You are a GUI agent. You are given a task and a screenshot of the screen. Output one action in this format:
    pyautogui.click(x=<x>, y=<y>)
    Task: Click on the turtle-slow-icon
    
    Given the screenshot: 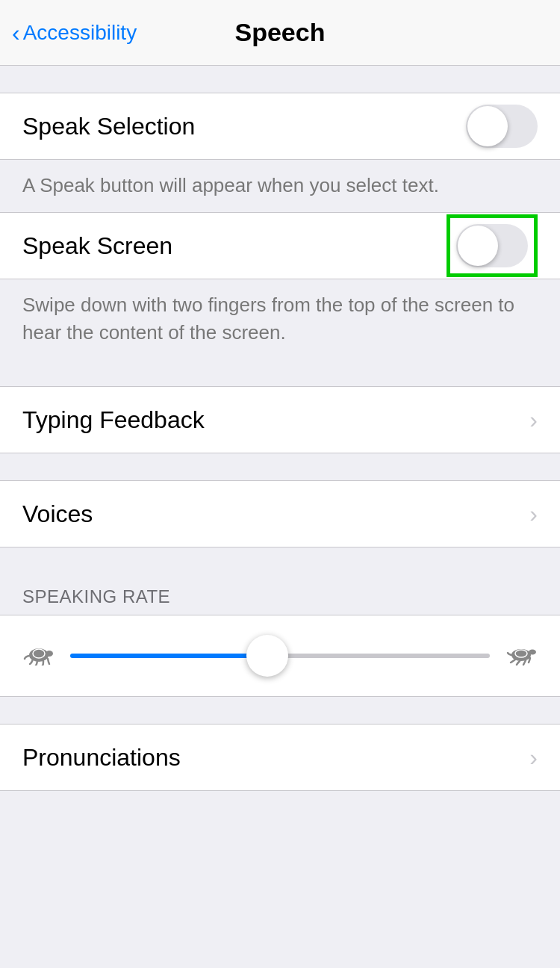 What is the action you would take?
    pyautogui.click(x=39, y=656)
    